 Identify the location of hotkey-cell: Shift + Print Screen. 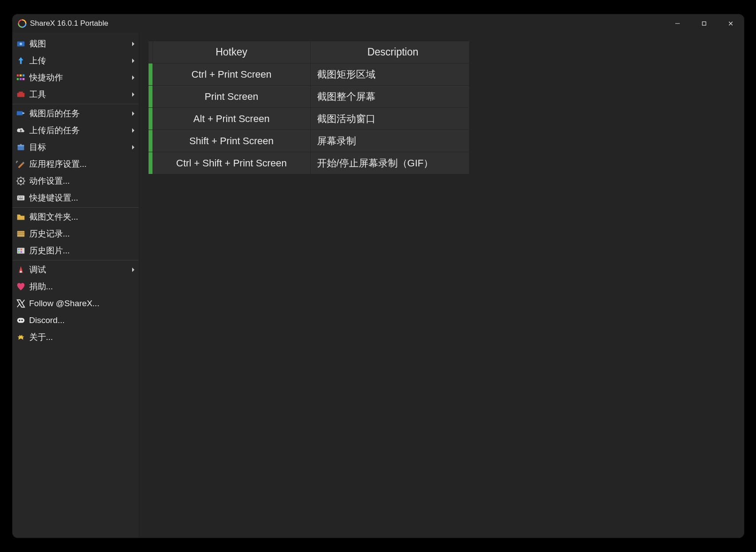
(231, 141).